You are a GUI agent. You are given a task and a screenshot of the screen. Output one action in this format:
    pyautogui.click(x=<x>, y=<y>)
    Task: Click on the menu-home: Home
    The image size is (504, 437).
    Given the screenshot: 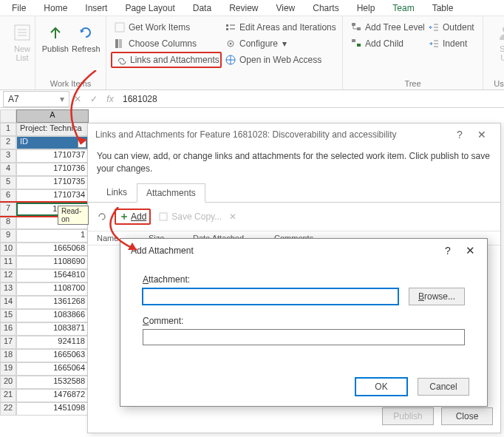 What is the action you would take?
    pyautogui.click(x=55, y=8)
    